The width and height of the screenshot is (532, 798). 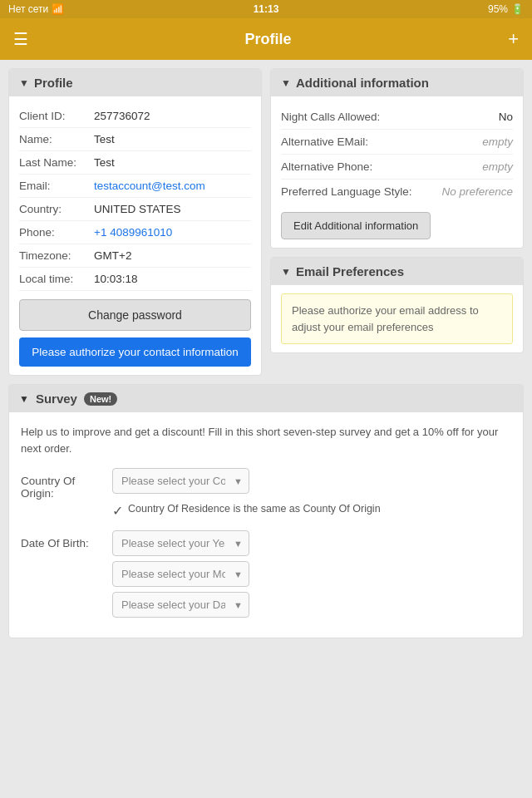 What do you see at coordinates (397, 172) in the screenshot?
I see `additional-info-body: Night Calls Allowed: No Alternative EMai…` at bounding box center [397, 172].